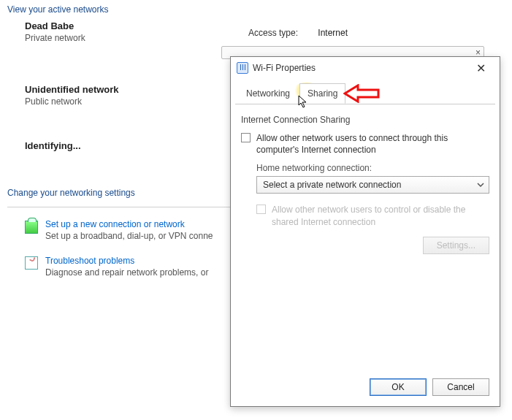 This screenshot has width=512, height=420. Describe the element at coordinates (282, 33) in the screenshot. I see `access-type-label: Access type:` at that location.